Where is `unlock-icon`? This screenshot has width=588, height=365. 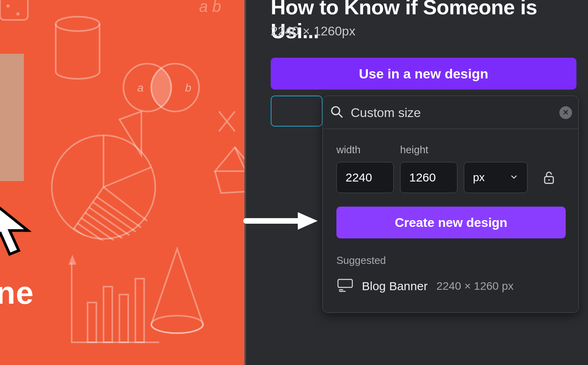
unlock-icon is located at coordinates (549, 182).